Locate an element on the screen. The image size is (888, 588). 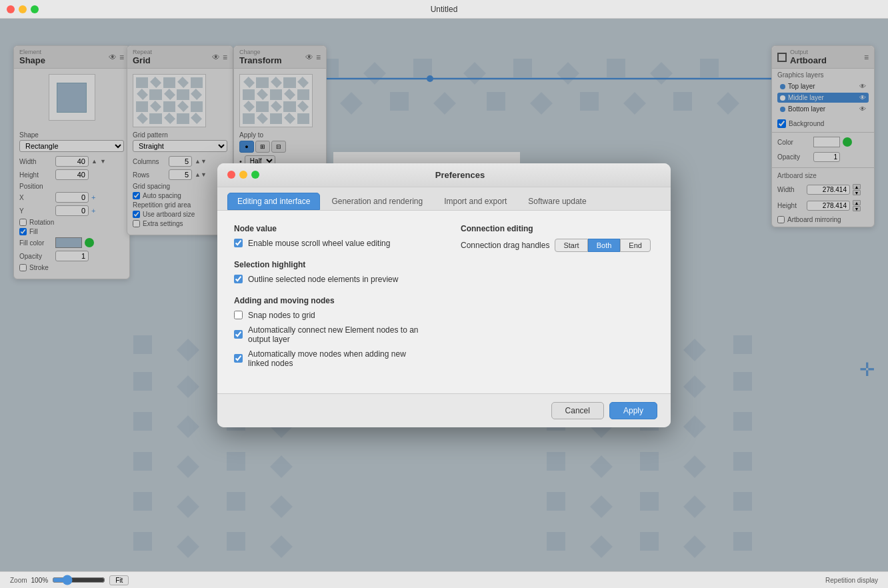
start-button: Start is located at coordinates (571, 245).